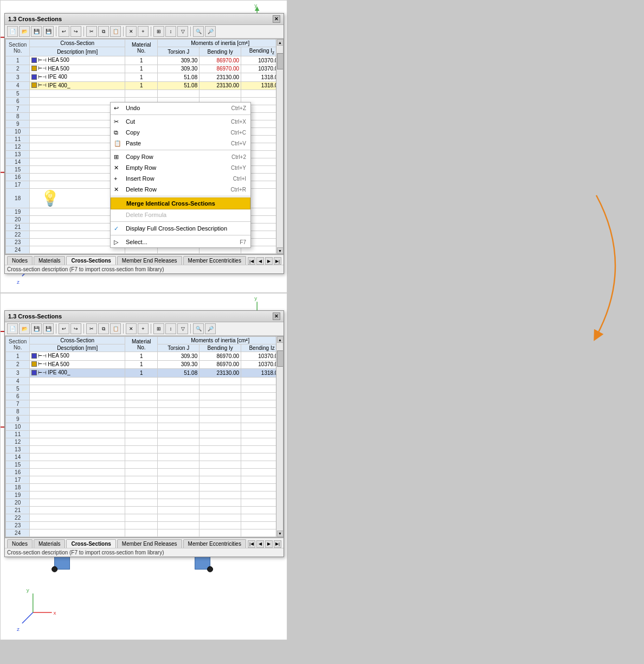 The width and height of the screenshot is (644, 664). What do you see at coordinates (48, 329) in the screenshot?
I see `toolbar-btn-save-all2: 💾` at bounding box center [48, 329].